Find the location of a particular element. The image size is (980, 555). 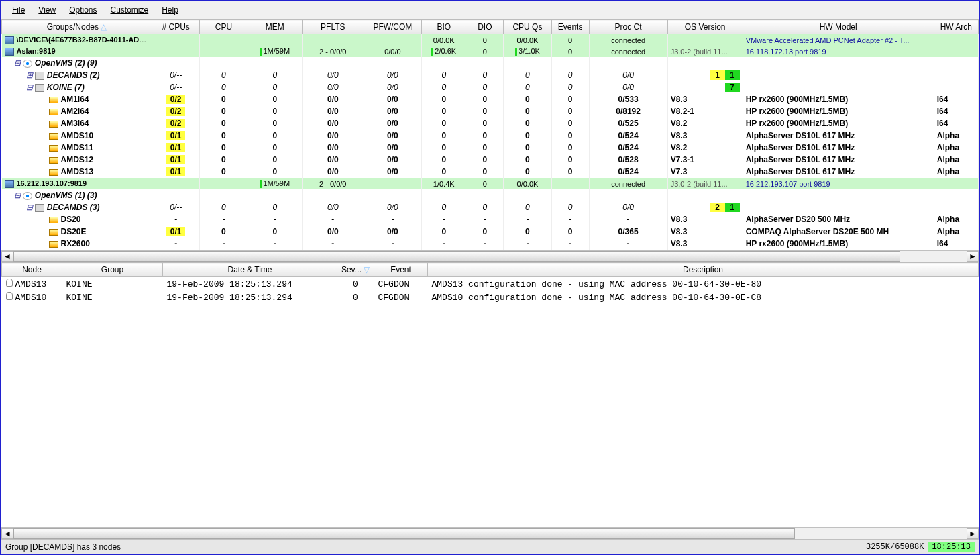

event-row: AMDS10KOINE19-Feb-2009 18:25:13.2940CFGD… is located at coordinates (490, 297).